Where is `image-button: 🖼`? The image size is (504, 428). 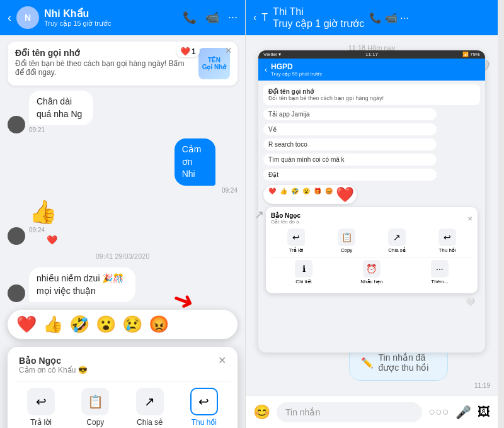
image-button: 🖼 is located at coordinates (484, 412).